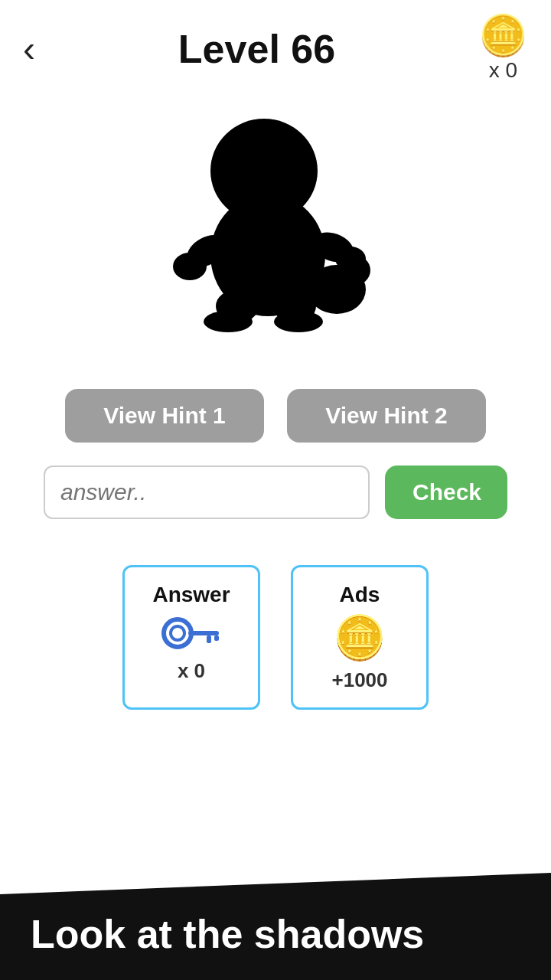 The image size is (551, 980). Describe the element at coordinates (276, 236) in the screenshot. I see `pokemon-silhouette` at that location.